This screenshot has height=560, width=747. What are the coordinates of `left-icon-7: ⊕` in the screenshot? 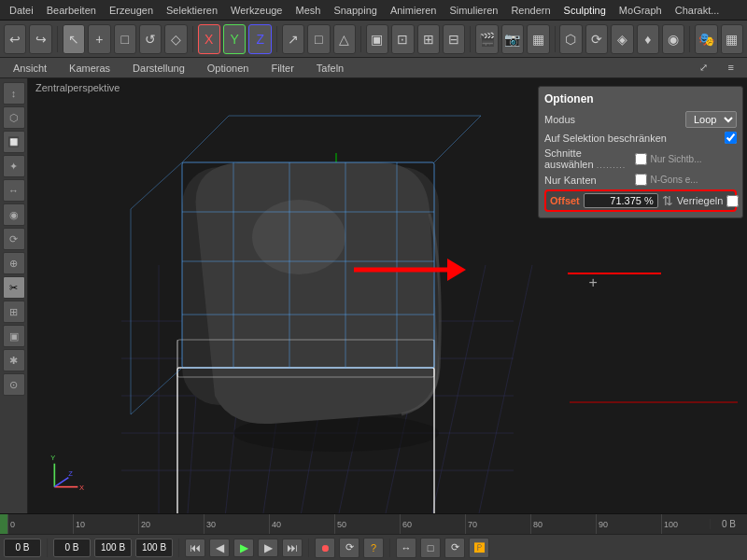 It's located at (14, 263).